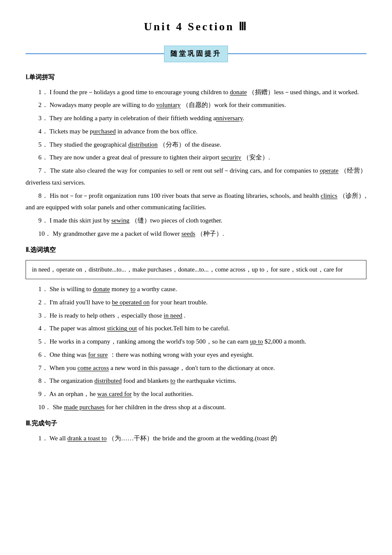  What do you see at coordinates (43, 171) in the screenshot?
I see `s1-num-7: 7．` at bounding box center [43, 171].